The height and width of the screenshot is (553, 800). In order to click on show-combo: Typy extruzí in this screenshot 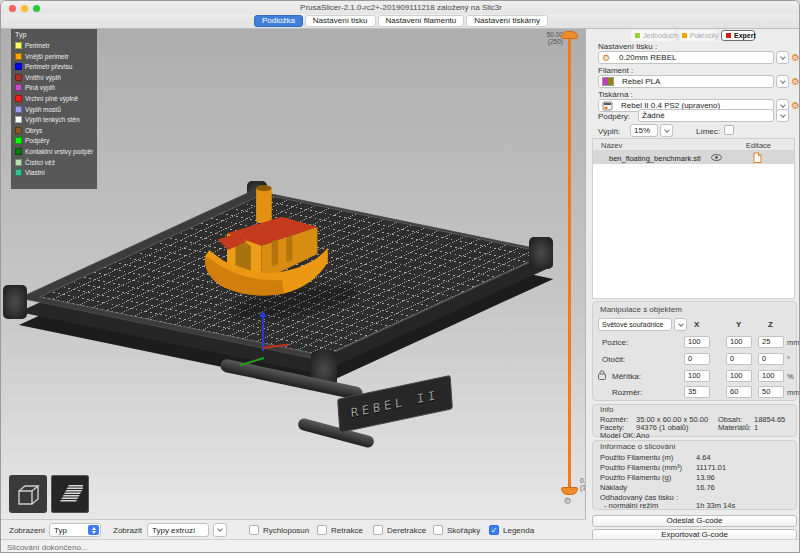, I will do `click(178, 530)`.